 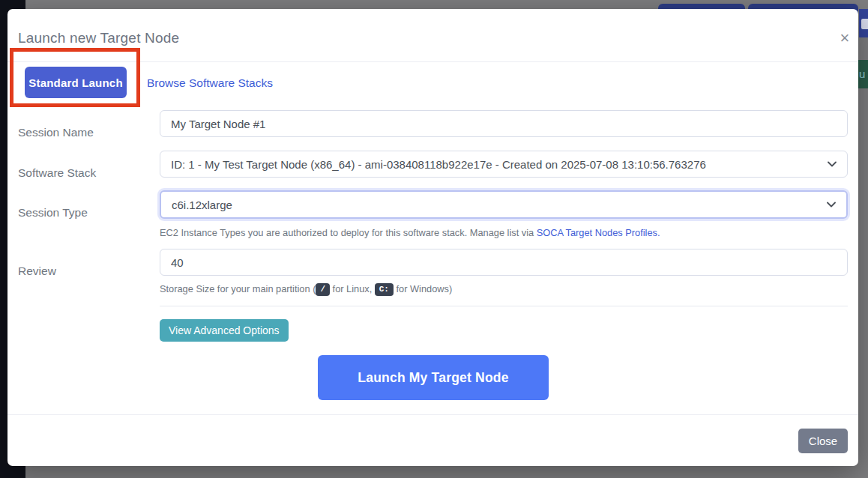 I want to click on launch-my-target-node-button: Launch My Target Node, so click(x=433, y=378).